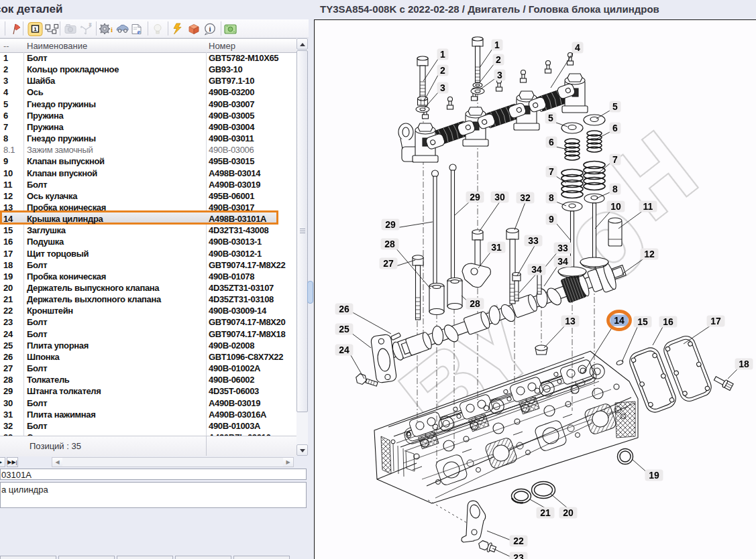 The image size is (756, 559). What do you see at coordinates (90, 24) in the screenshot?
I see `svg-text: z` at bounding box center [90, 24].